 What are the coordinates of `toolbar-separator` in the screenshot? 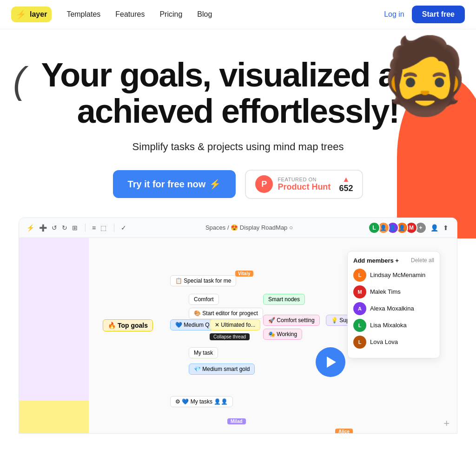 It's located at (86, 228).